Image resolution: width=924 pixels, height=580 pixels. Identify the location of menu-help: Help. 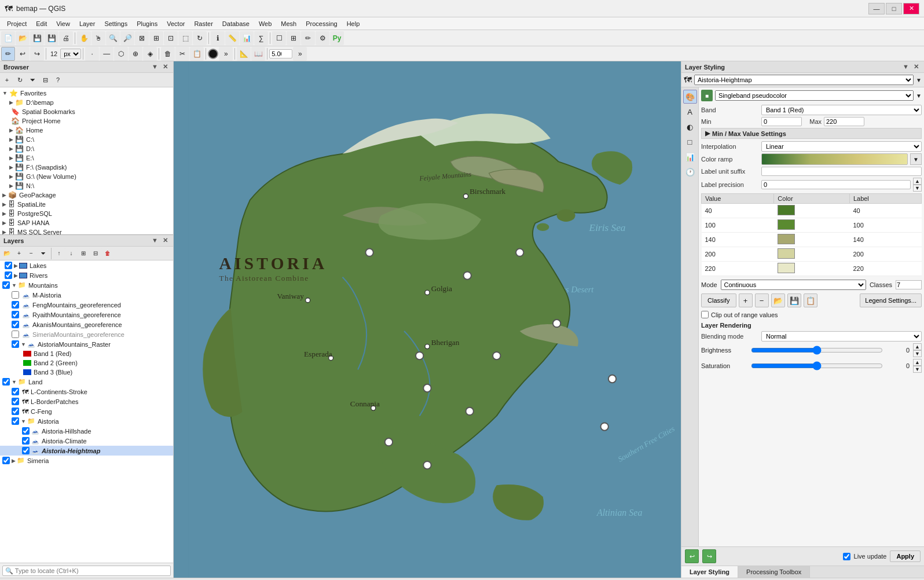
(353, 24).